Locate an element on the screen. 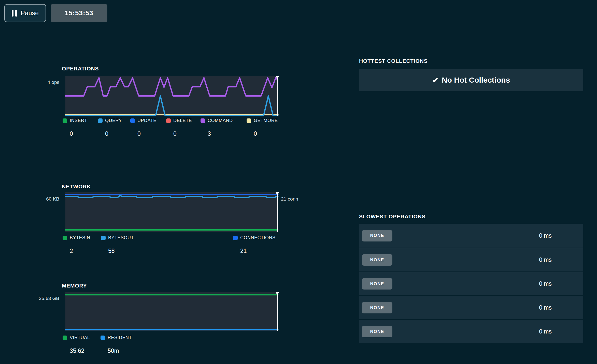 The height and width of the screenshot is (364, 597). clock-time: 15:53:53 is located at coordinates (79, 13).